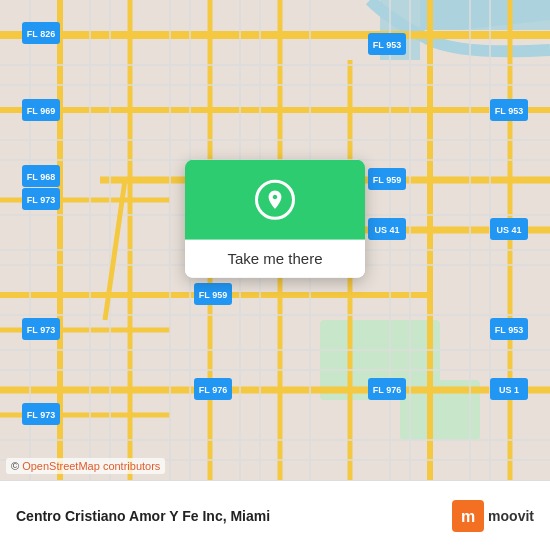  Describe the element at coordinates (86, 466) in the screenshot. I see `map-attribution: © OpenStreetMap contributors` at that location.